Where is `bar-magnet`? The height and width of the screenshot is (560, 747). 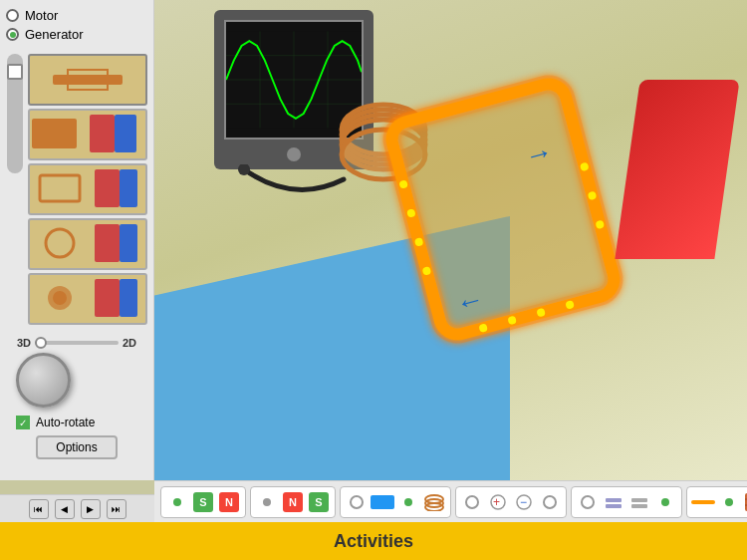
bar-magnet is located at coordinates (677, 169).